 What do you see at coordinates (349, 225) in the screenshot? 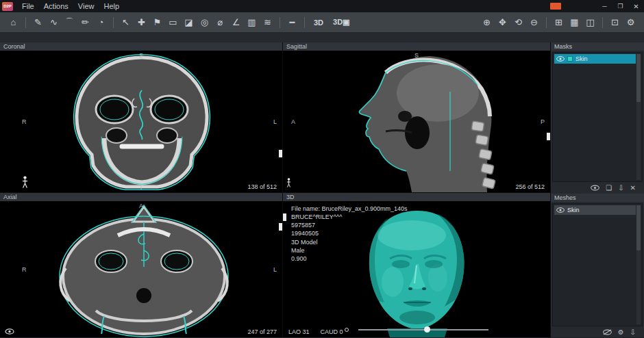
I see `overlay-patient-id: 5975857` at bounding box center [349, 225].